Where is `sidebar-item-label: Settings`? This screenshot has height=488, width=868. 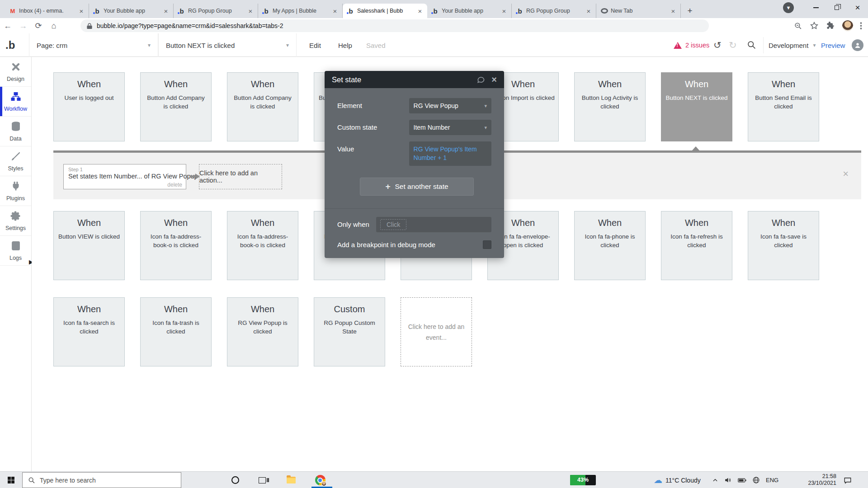 sidebar-item-label: Settings is located at coordinates (15, 228).